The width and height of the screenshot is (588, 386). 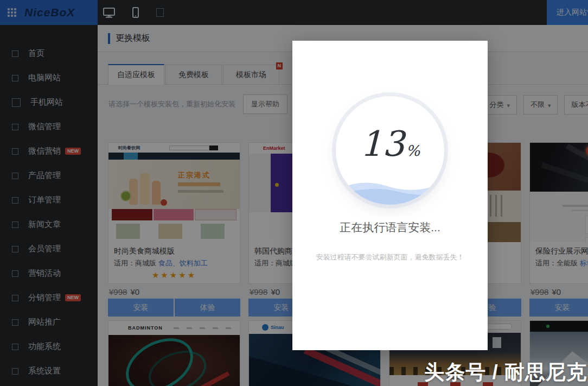 What do you see at coordinates (506, 372) in the screenshot?
I see `watermark-text: 头条号 / 耐思尼克` at bounding box center [506, 372].